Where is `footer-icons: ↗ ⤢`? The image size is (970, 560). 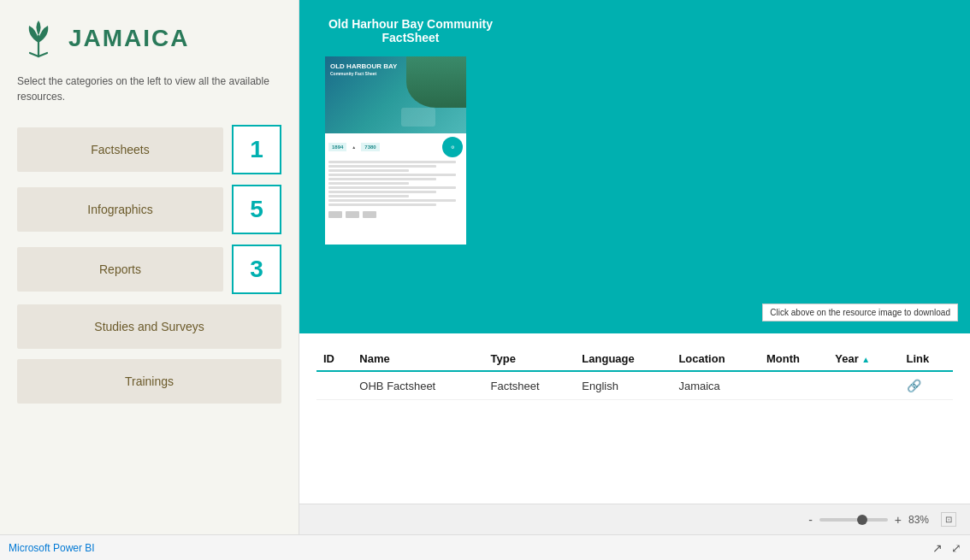
footer-icons: ↗ ⤢ is located at coordinates (947, 548).